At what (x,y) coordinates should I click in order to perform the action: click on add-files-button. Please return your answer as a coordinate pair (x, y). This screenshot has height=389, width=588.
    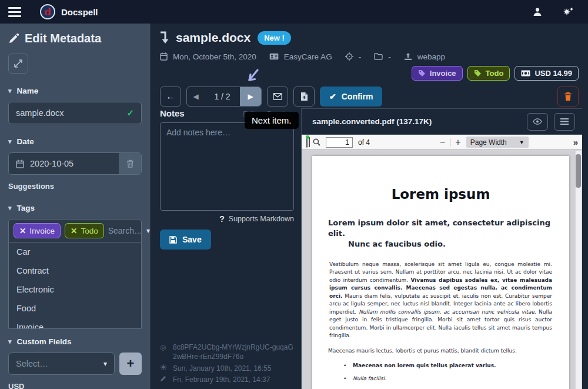
    Looking at the image, I should click on (304, 97).